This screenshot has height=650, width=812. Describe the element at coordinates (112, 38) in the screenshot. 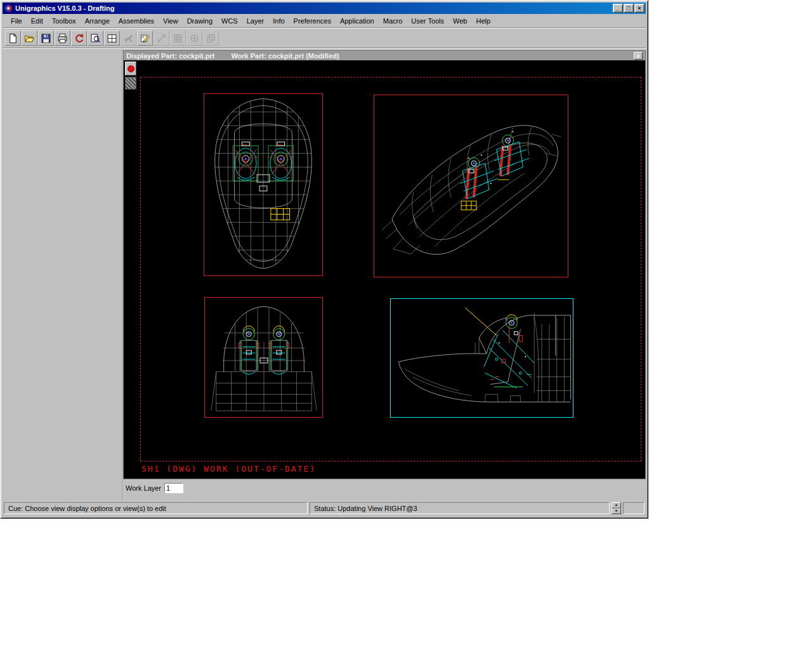

I see `views-layout-icon` at that location.